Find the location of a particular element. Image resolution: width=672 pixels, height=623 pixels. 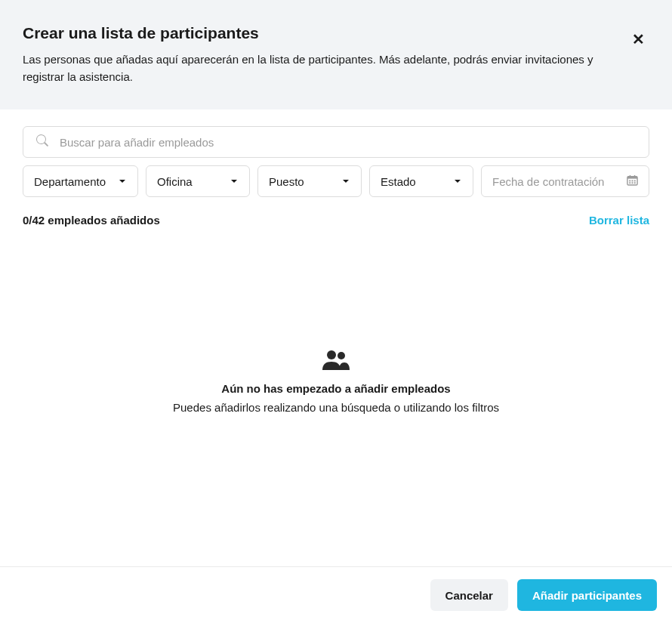

search-icon is located at coordinates (42, 142).